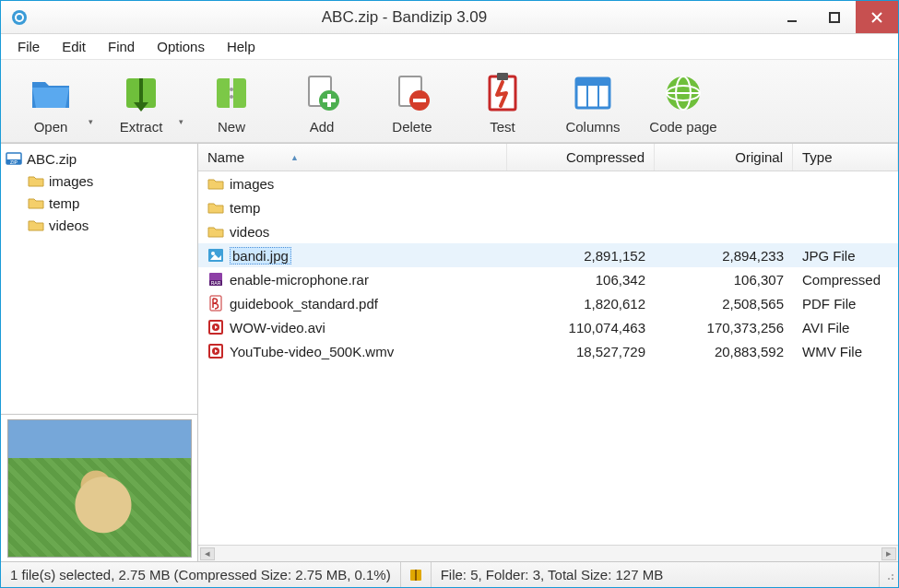  Describe the element at coordinates (724, 327) in the screenshot. I see `file-original: 170,373,256` at that location.